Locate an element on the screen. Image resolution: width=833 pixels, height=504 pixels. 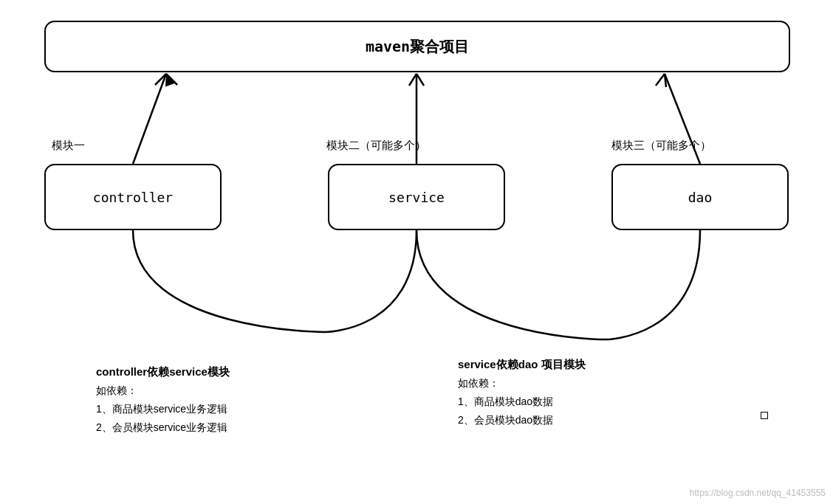
module-title-controller: 模块一 is located at coordinates (68, 146).